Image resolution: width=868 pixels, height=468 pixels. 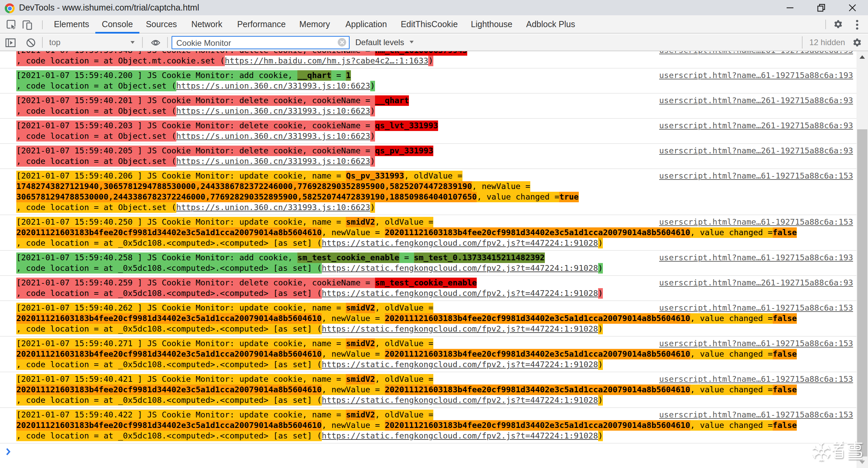 What do you see at coordinates (790, 7) in the screenshot?
I see `minimize-button` at bounding box center [790, 7].